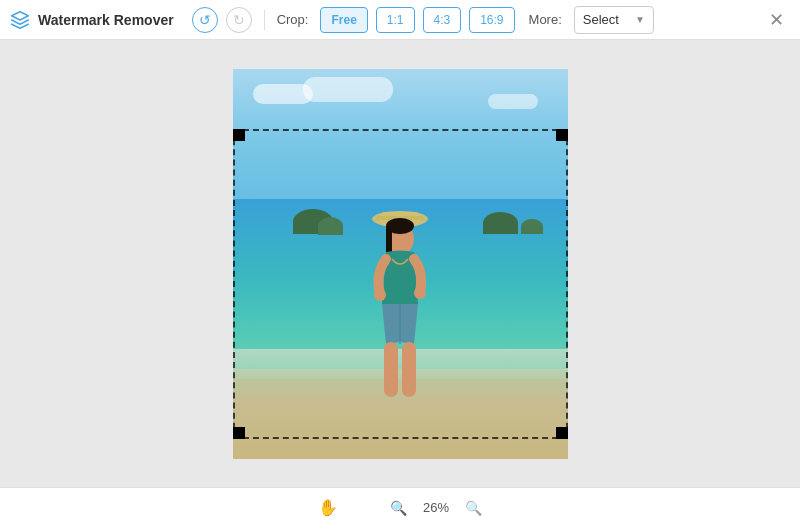 The width and height of the screenshot is (800, 527). I want to click on zoom-in-icon: 🔍, so click(398, 508).